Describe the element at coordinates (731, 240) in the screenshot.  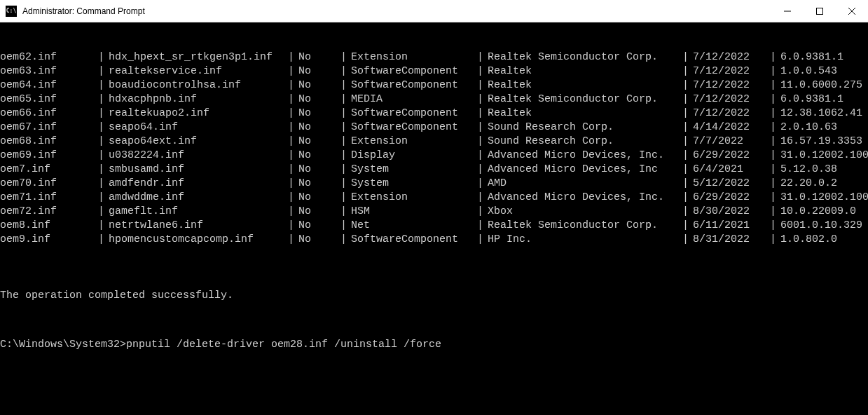
I see `col-date: 8/31/2022` at that location.